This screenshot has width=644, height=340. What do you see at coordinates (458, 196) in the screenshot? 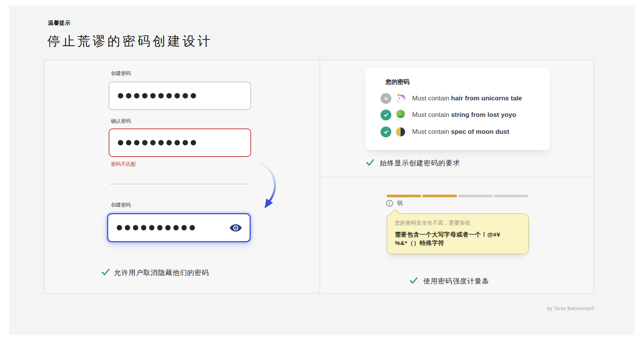
I see `password-strength-meter` at bounding box center [458, 196].